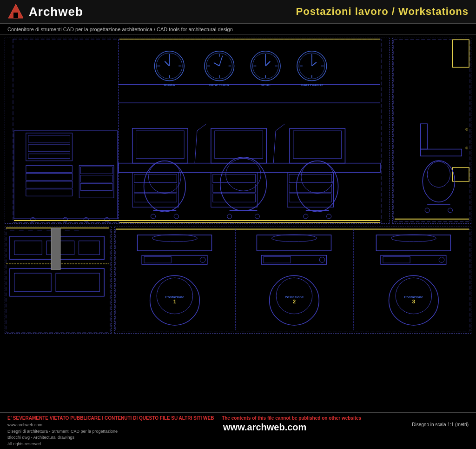  I want to click on subtitle-bar: Contenitore di strumenti CAD per la prog…, so click(238, 30).